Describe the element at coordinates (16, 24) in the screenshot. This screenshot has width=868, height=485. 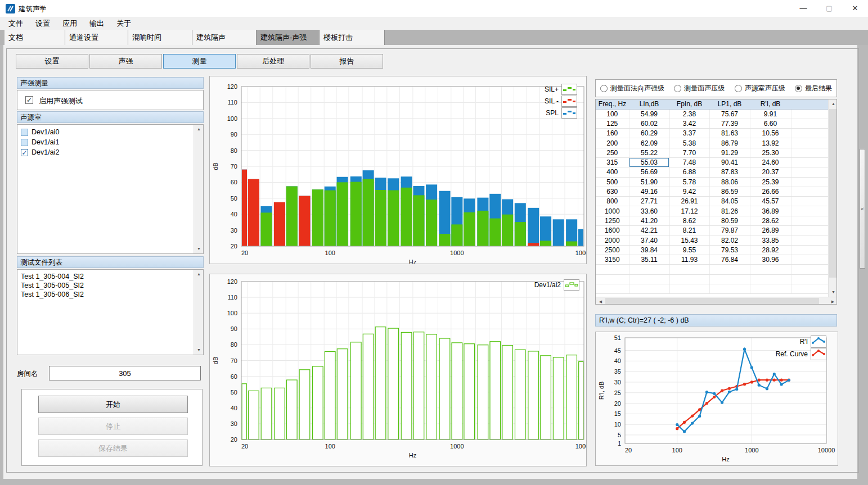
I see `menu-item-file: 文件` at that location.